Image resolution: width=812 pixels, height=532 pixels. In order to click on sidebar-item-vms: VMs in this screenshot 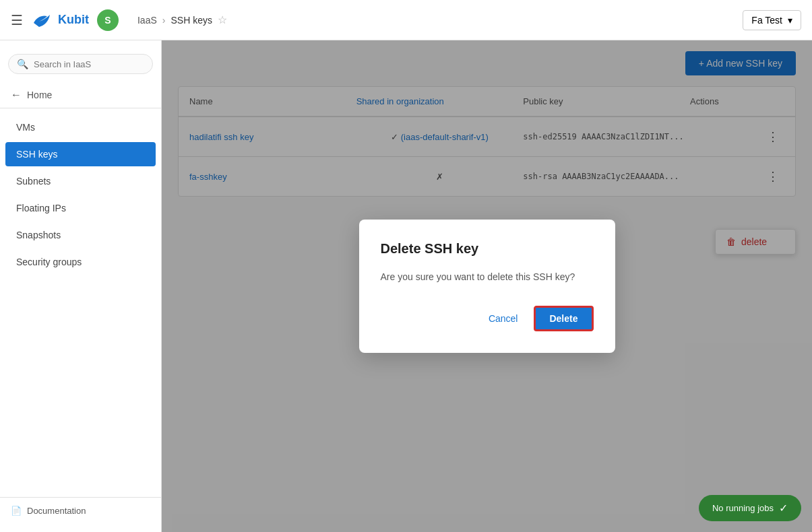, I will do `click(81, 127)`.